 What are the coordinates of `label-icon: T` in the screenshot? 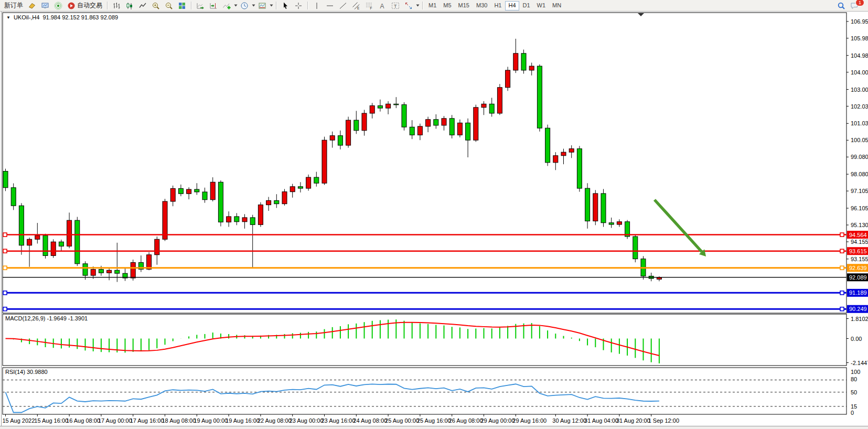 It's located at (395, 6).